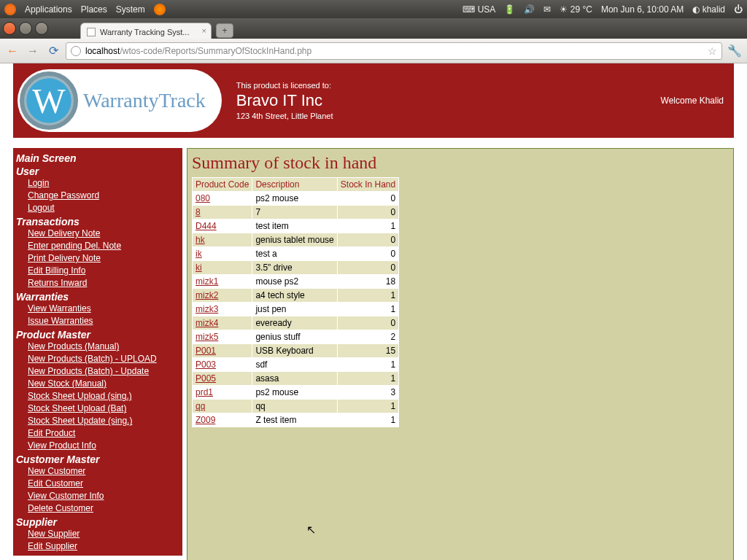  Describe the element at coordinates (295, 241) in the screenshot. I see `description-cell: genius tablet mouse` at that location.